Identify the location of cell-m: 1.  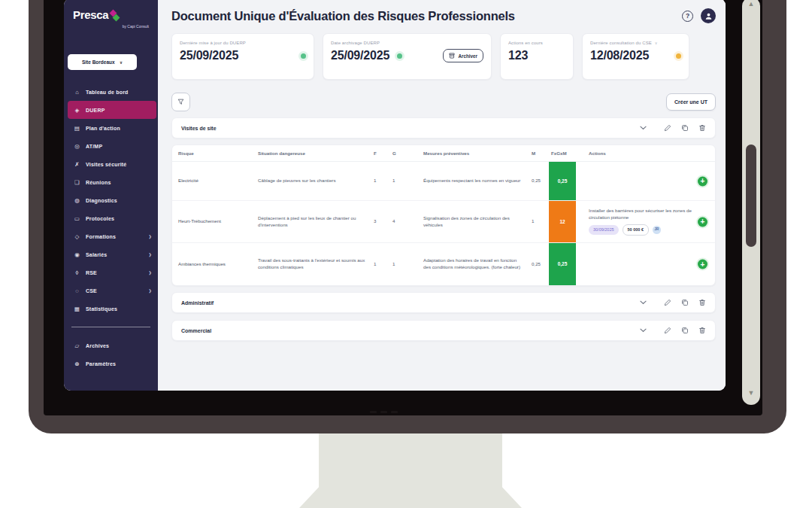
(538, 221).